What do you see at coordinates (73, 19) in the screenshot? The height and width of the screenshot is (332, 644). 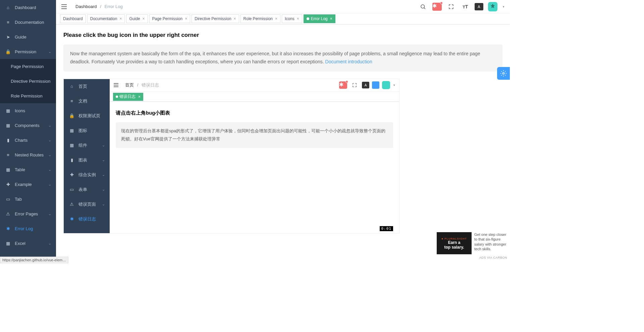 I see `tab-label: Dashboard` at bounding box center [73, 19].